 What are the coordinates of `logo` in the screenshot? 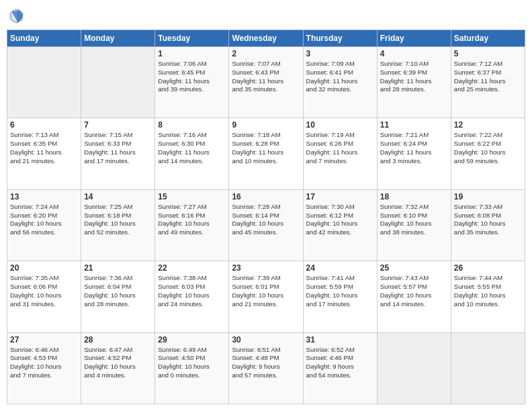 It's located at (17, 16).